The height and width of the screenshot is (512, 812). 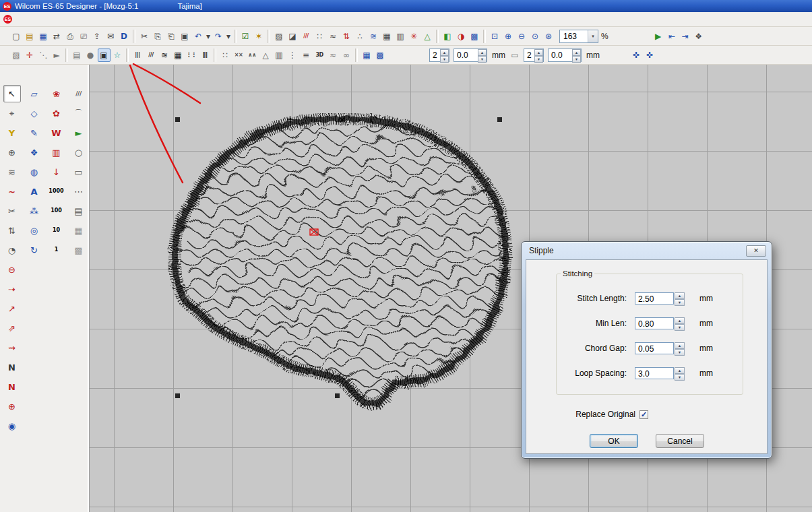 What do you see at coordinates (79, 250) in the screenshot?
I see `texture-icon: ▩` at bounding box center [79, 250].